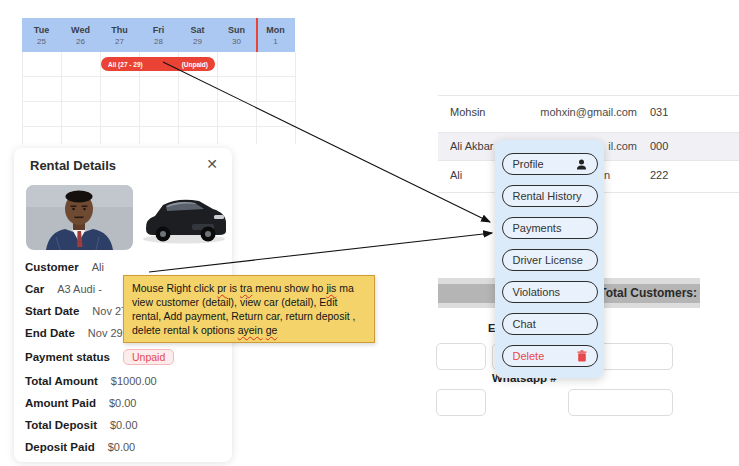  Describe the element at coordinates (158, 35) in the screenshot. I see `calendar-header: Tue25 Wed26 Thu27 Fri28 Sat29 Sun30 Mon1` at that location.